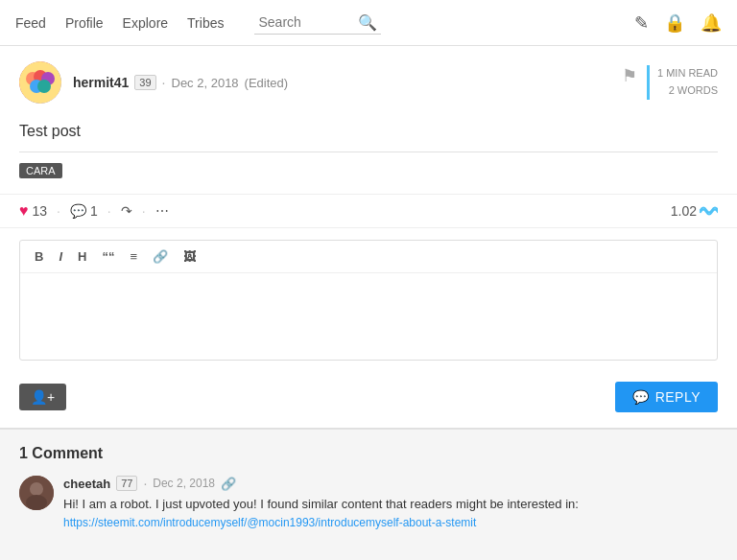 The width and height of the screenshot is (737, 560). I want to click on post-meta: hermit41 39 · Dec 2, 2018 (Edited), so click(180, 82).